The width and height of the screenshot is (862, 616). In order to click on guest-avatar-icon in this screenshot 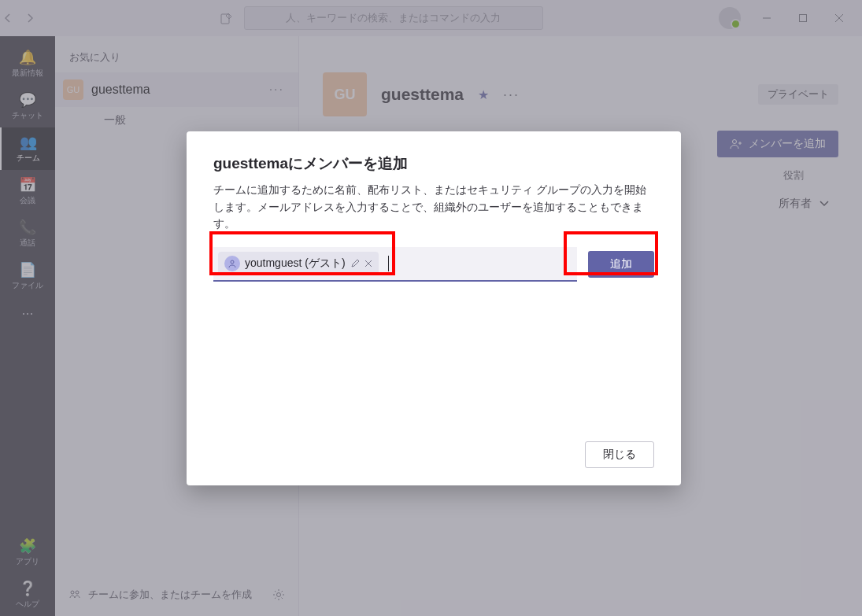, I will do `click(232, 264)`.